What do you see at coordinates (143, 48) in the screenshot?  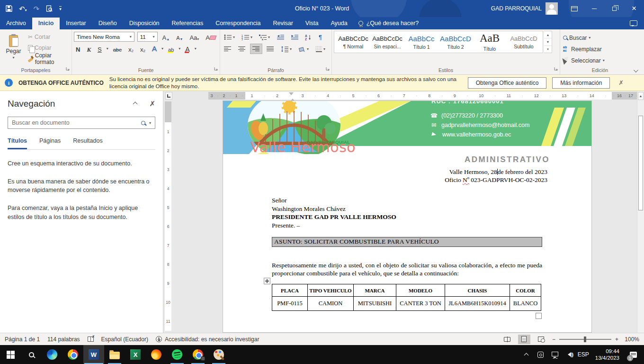 I see `superscript-button: x2` at bounding box center [143, 48].